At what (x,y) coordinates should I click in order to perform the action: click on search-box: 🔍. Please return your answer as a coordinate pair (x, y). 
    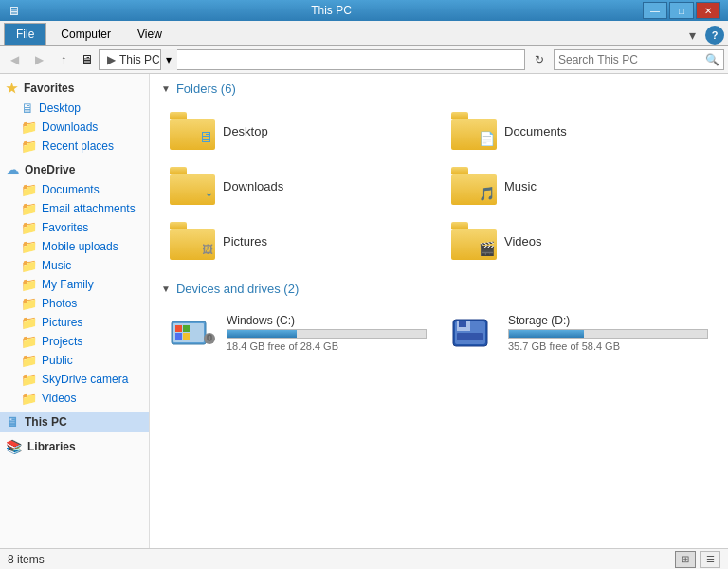
    Looking at the image, I should click on (639, 60).